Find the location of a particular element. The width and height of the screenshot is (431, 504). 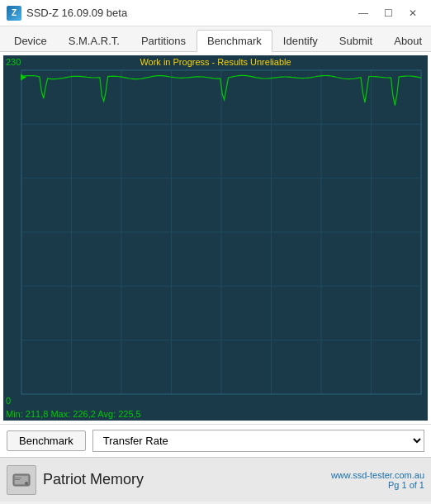

window-controls: — ☐ ✕ is located at coordinates (388, 13).